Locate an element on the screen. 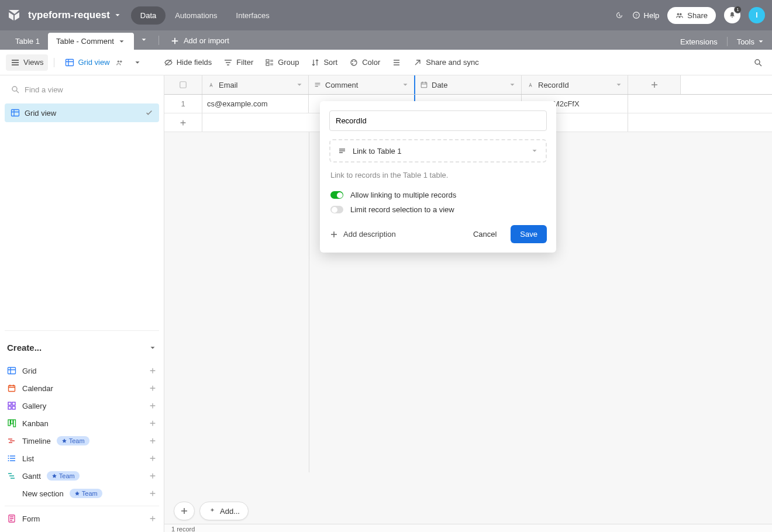 The height and width of the screenshot is (532, 772). create-toggle: Create... is located at coordinates (82, 347).